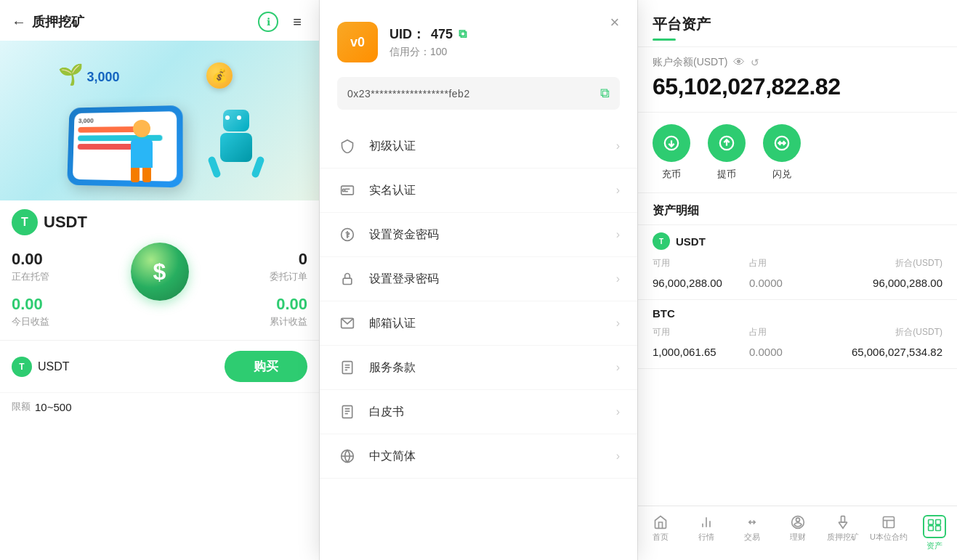  What do you see at coordinates (160, 272) in the screenshot?
I see `coin-dollar-sign: $` at bounding box center [160, 272].